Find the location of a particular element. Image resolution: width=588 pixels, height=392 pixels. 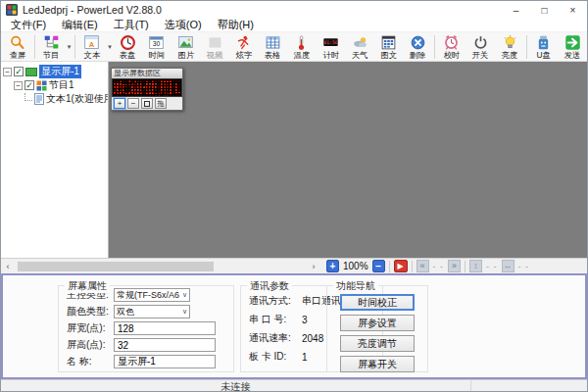

toolbar-brightness: 亮度 is located at coordinates (510, 47).